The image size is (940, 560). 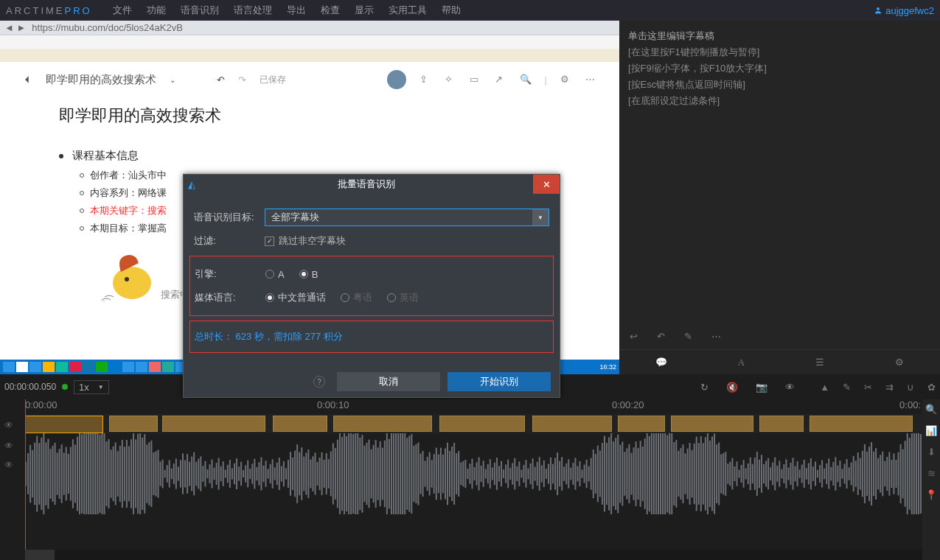 What do you see at coordinates (473, 424) in the screenshot?
I see `subtitle-track` at bounding box center [473, 424].